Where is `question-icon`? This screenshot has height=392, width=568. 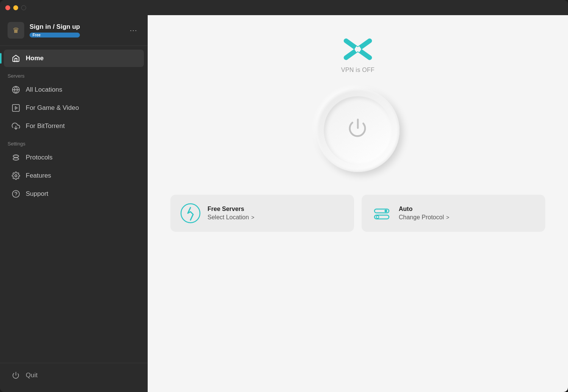 question-icon is located at coordinates (16, 194).